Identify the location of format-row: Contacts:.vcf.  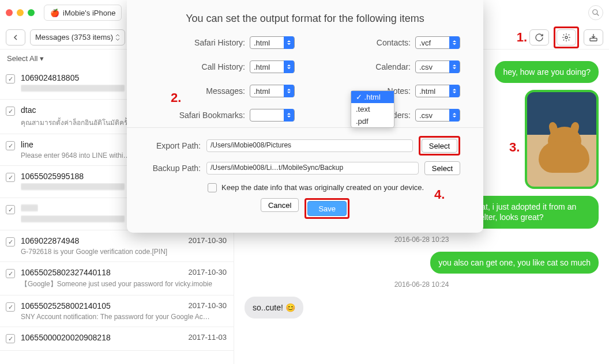
(388, 43).